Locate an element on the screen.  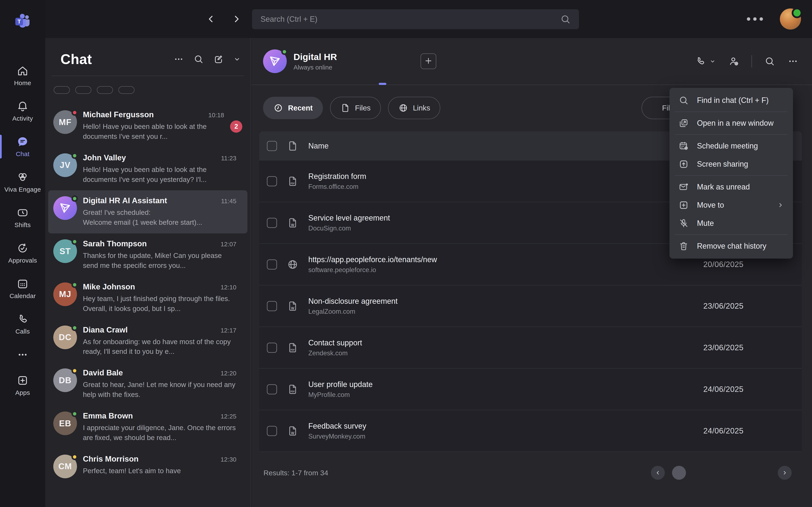
shared-filter-pill: Files is located at coordinates (356, 108).